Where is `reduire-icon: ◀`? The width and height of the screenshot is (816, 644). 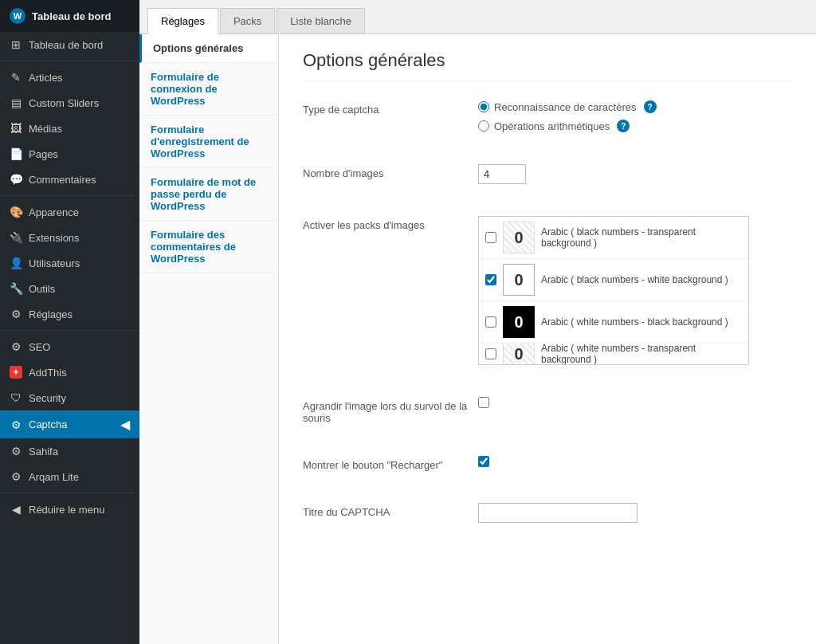 reduire-icon: ◀ is located at coordinates (16, 509).